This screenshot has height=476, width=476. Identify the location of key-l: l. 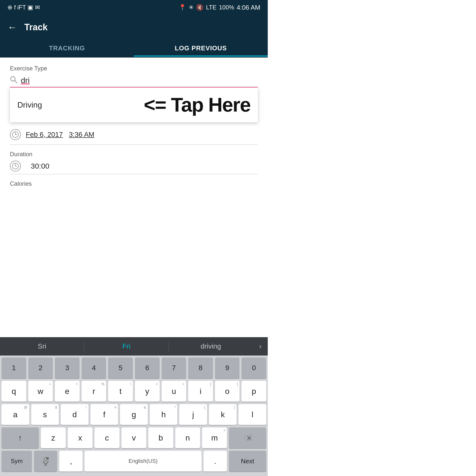
(252, 415).